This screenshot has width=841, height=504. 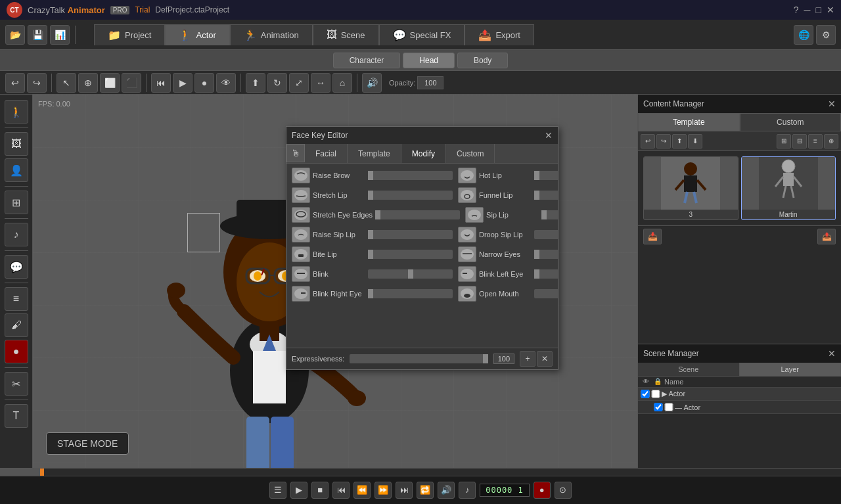 What do you see at coordinates (299, 490) in the screenshot?
I see `tl-play-btn: ▶` at bounding box center [299, 490].